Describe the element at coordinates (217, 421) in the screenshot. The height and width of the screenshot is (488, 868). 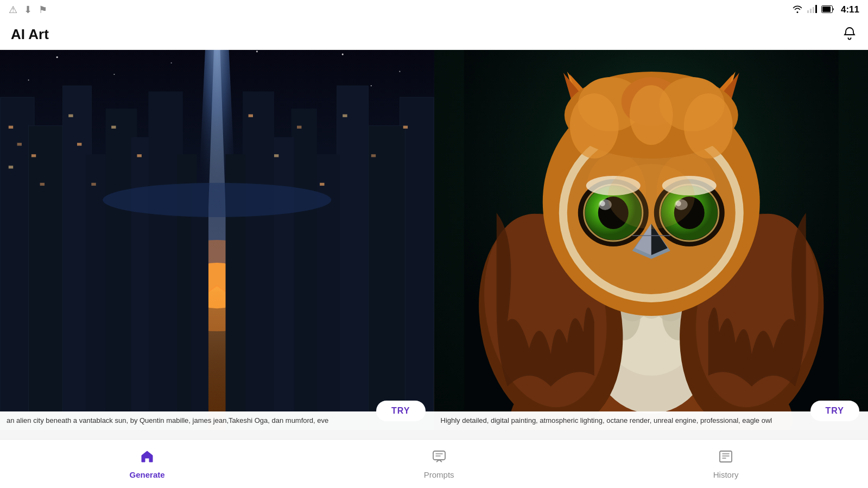
I see `city-caption: an alien city beneath a vantablack sun, …` at that location.